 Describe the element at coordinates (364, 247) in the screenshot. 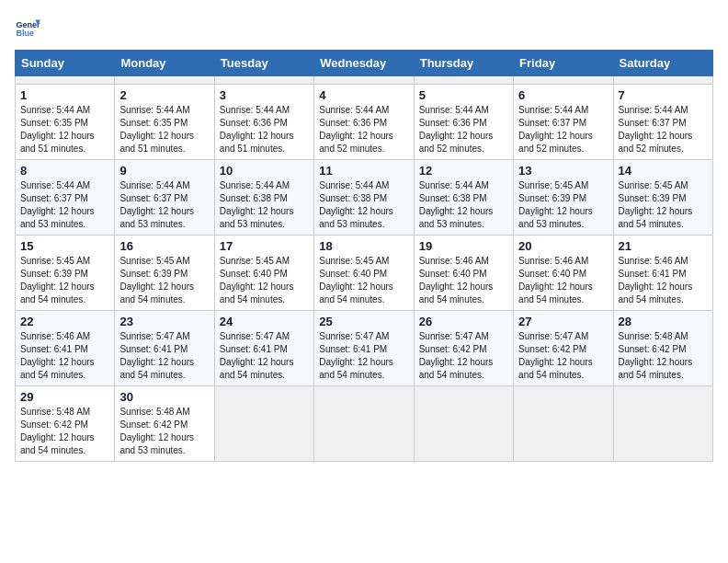

I see `day-number: 18` at that location.